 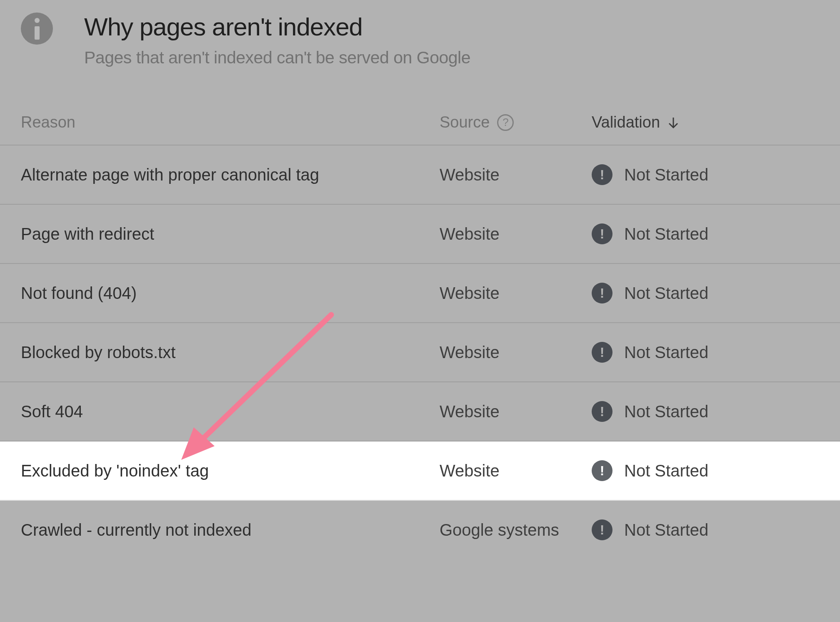 I want to click on table-row: Soft 404Website!Not Started, so click(x=420, y=412).